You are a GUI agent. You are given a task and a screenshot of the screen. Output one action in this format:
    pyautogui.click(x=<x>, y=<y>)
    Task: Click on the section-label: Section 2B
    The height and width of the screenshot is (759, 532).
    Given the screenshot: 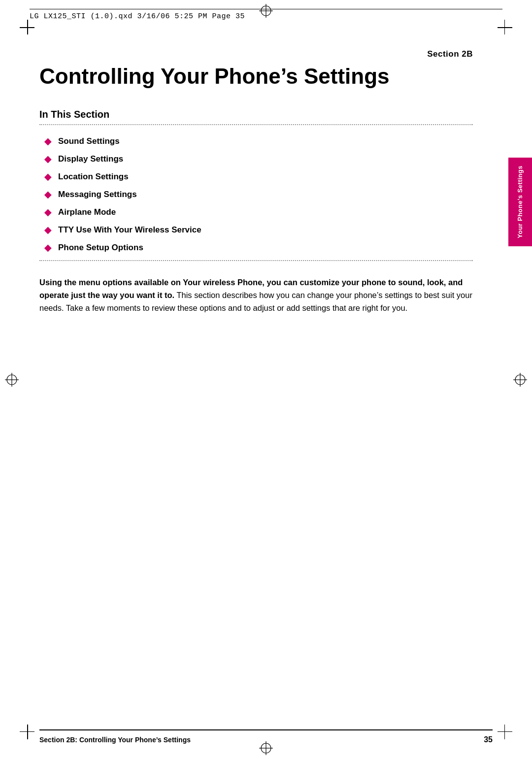 What is the action you would take?
    pyautogui.click(x=256, y=54)
    